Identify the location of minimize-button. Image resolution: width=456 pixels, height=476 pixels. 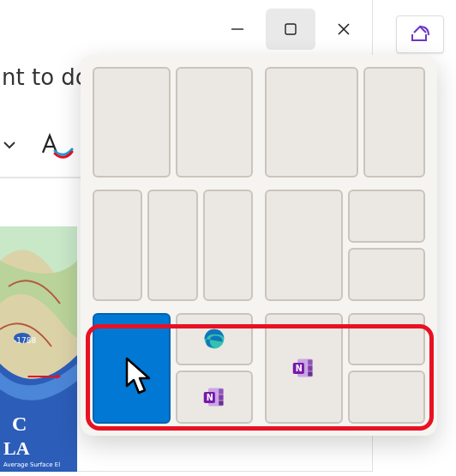
(237, 29).